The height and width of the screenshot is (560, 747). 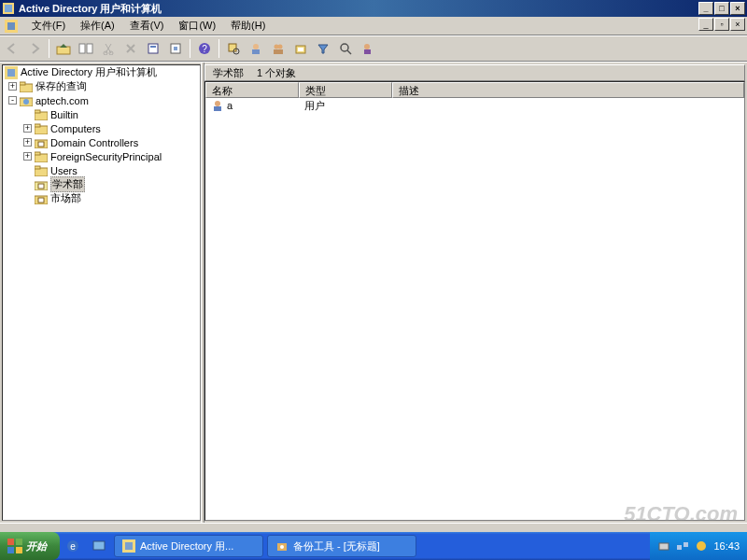 What do you see at coordinates (11, 73) in the screenshot?
I see `ad-root-icon` at bounding box center [11, 73].